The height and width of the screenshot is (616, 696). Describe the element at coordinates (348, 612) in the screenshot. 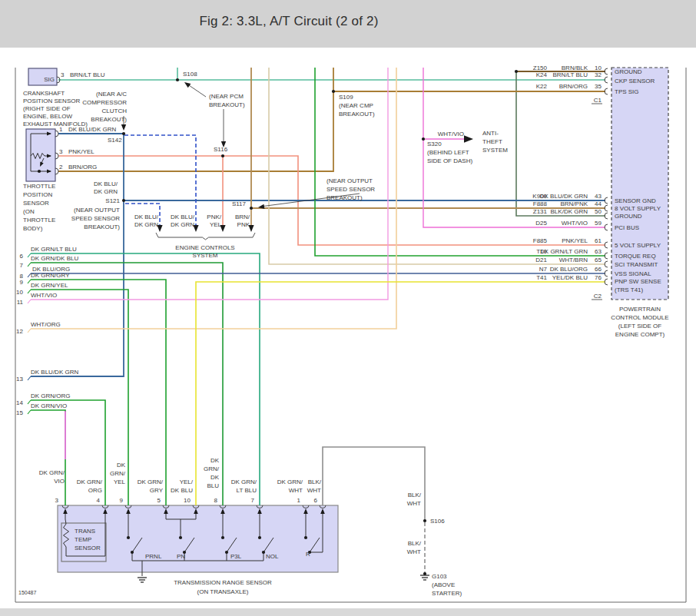

I see `bottom-strip` at that location.